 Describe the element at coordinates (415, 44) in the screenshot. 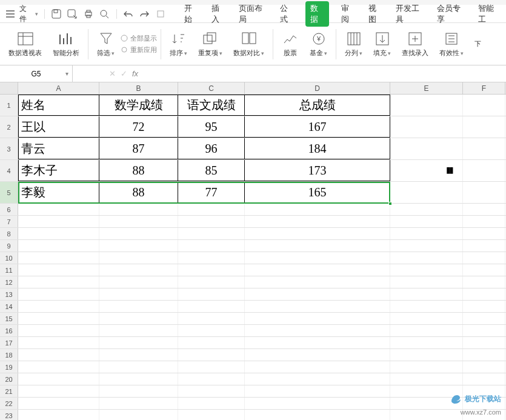

I see `lookup-button: 查找录入` at that location.